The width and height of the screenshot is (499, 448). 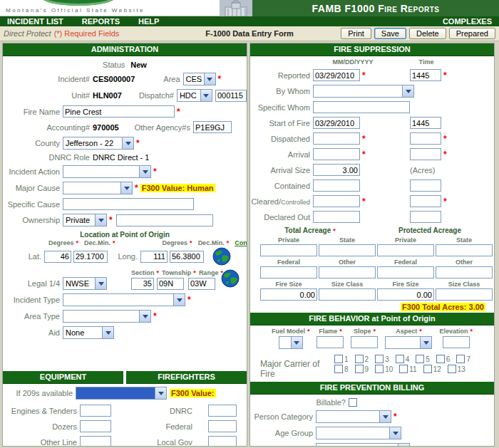 What do you see at coordinates (241, 243) in the screenshot?
I see `conversion-link: Conversion` at bounding box center [241, 243].